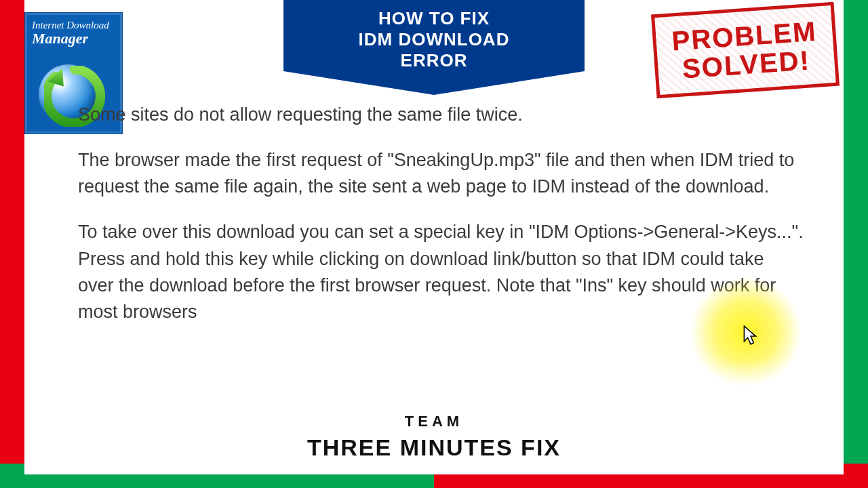 The image size is (868, 488). I want to click on title-banner: HOW TO FIX IDM DOWNLOAD ERROR, so click(434, 47).